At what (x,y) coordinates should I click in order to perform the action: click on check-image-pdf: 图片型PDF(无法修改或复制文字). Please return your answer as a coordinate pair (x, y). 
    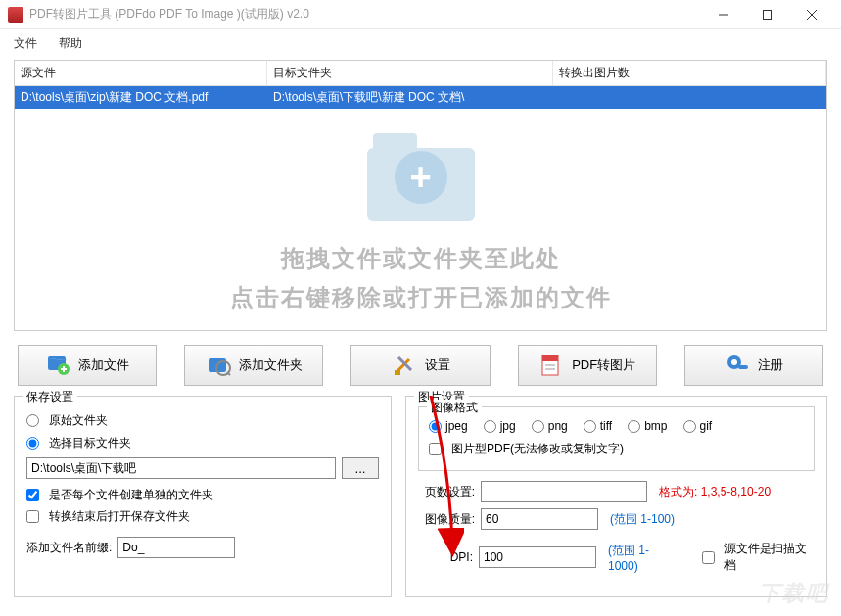
    Looking at the image, I should click on (617, 449).